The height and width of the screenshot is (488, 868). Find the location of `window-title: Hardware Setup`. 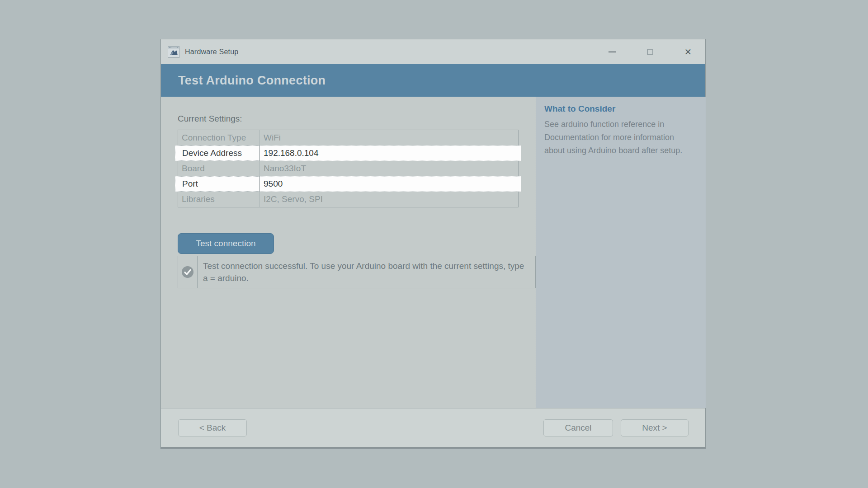

window-title: Hardware Setup is located at coordinates (212, 52).